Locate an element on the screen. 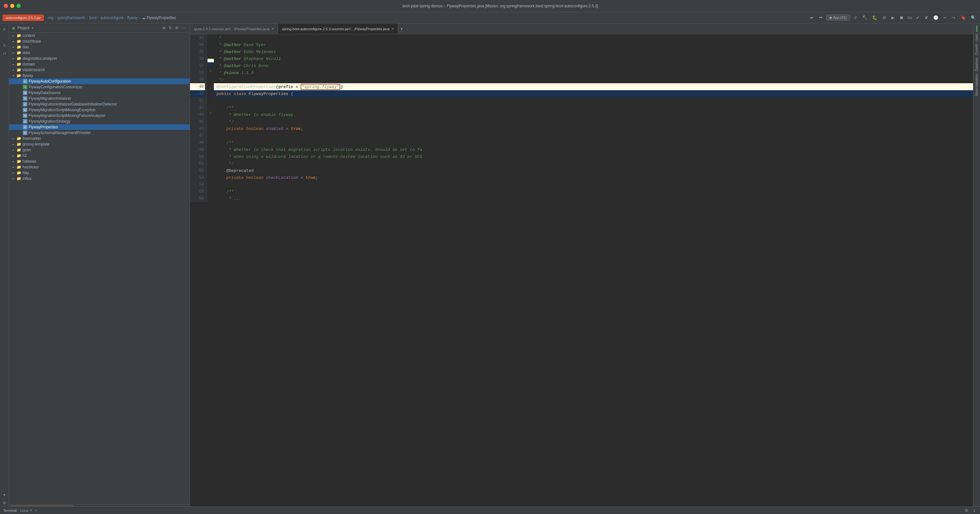  undo-button: ↩ is located at coordinates (945, 18).